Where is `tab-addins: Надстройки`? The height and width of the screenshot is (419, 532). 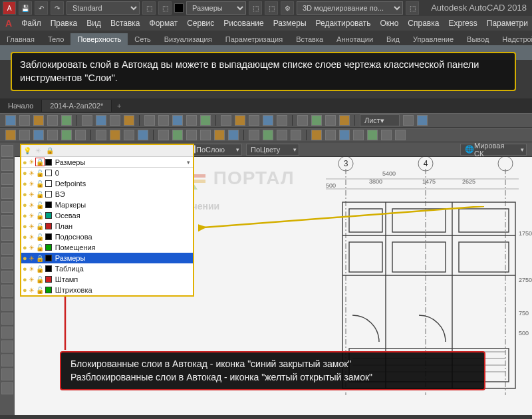 tab-addins: Надстройки is located at coordinates (513, 39).